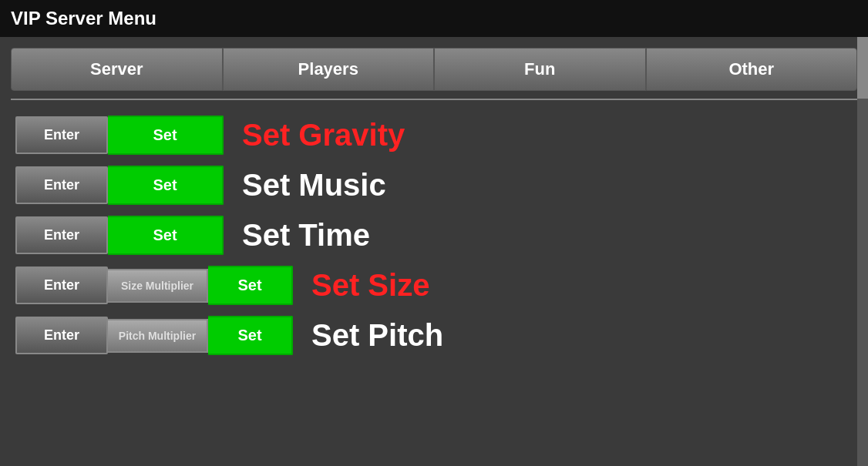 Image resolution: width=868 pixels, height=466 pixels. What do you see at coordinates (166, 236) in the screenshot?
I see `set-time-button: Set` at bounding box center [166, 236].